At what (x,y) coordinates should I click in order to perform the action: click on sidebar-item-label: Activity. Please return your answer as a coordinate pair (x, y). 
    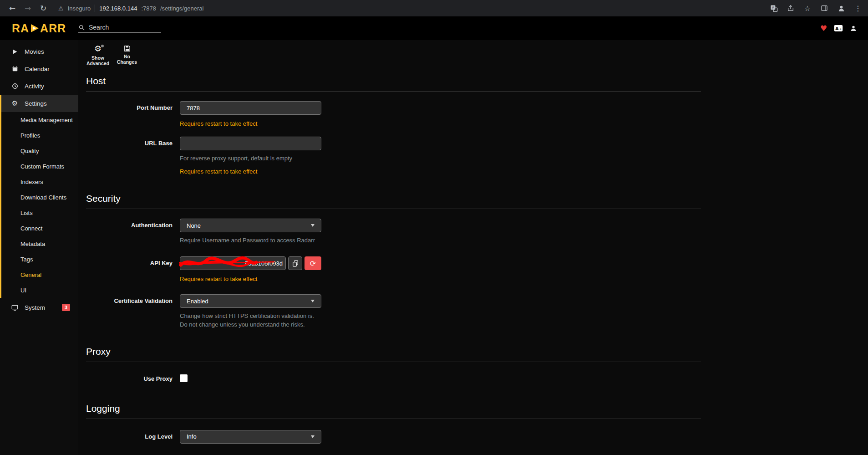
    Looking at the image, I should click on (35, 87).